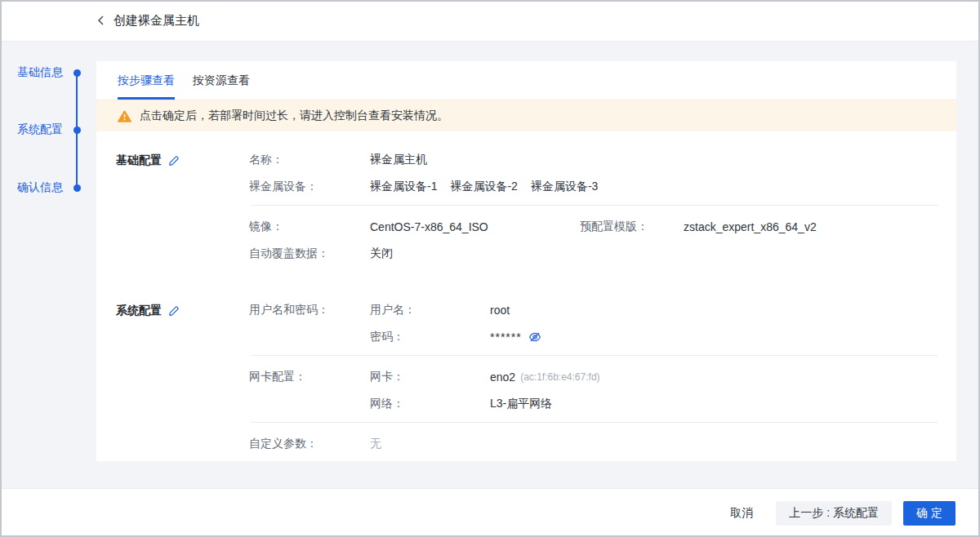 The width and height of the screenshot is (980, 537). I want to click on edit-basic-icon, so click(174, 161).